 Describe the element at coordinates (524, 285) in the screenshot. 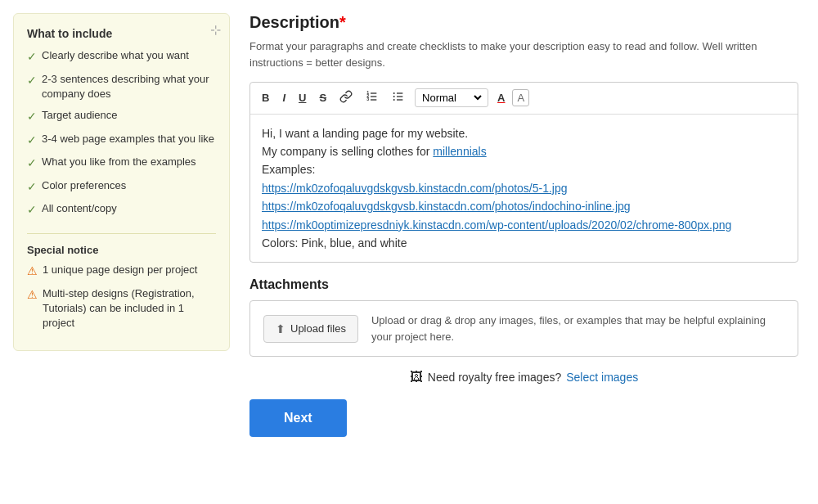

I see `attachments-title: Attachments` at that location.